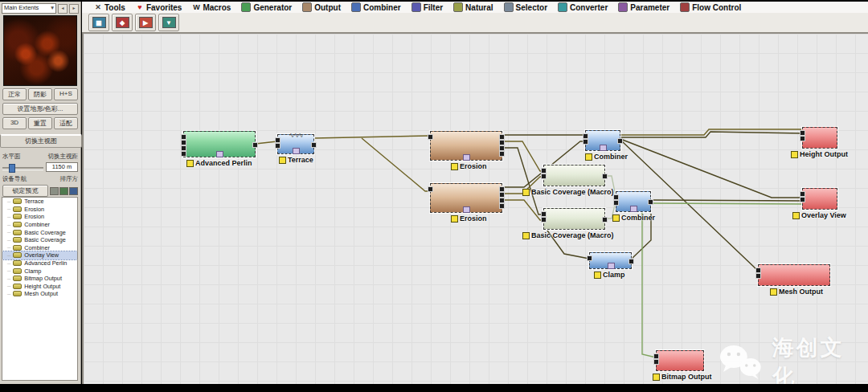 The width and height of the screenshot is (868, 392). I want to click on device-list-item-clamp: ─Clamp, so click(40, 271).